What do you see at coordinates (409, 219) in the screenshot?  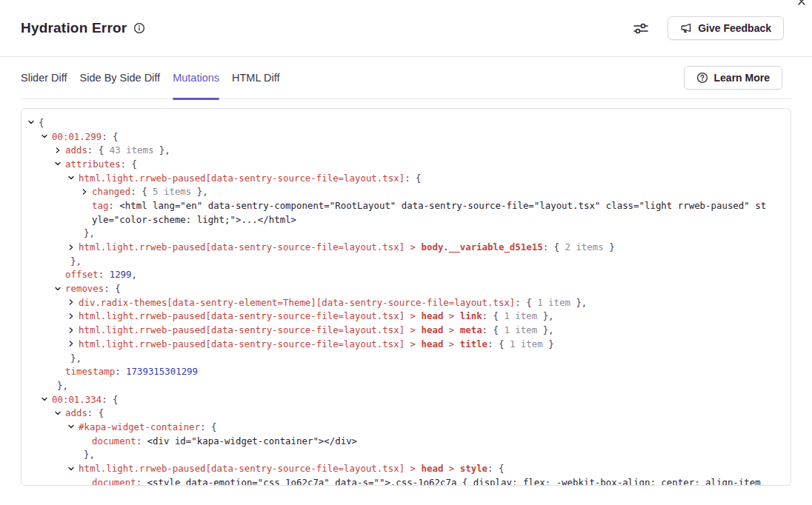 I see `json-line: yle="color-scheme: light;">...</html>` at bounding box center [409, 219].